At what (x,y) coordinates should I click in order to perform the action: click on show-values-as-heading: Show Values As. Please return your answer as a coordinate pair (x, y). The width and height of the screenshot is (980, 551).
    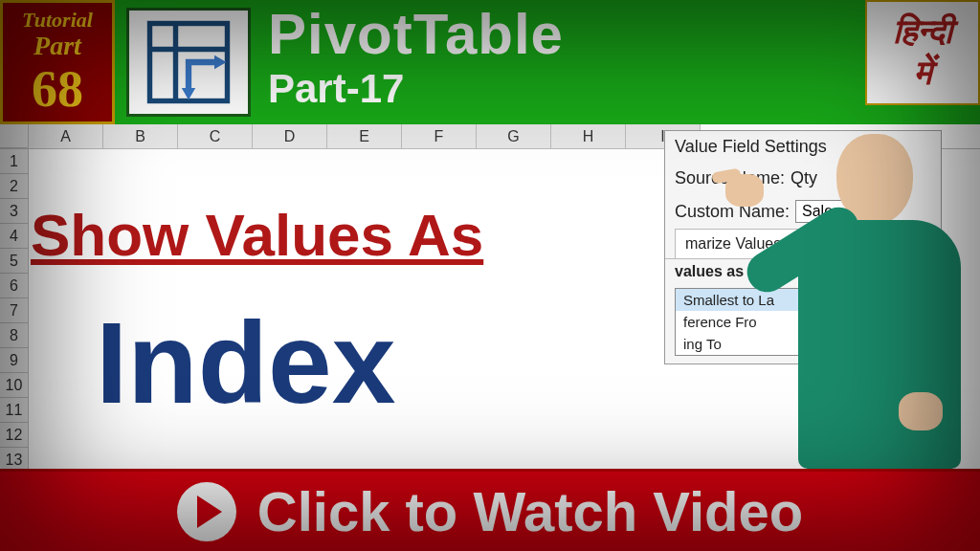
    Looking at the image, I should click on (256, 235).